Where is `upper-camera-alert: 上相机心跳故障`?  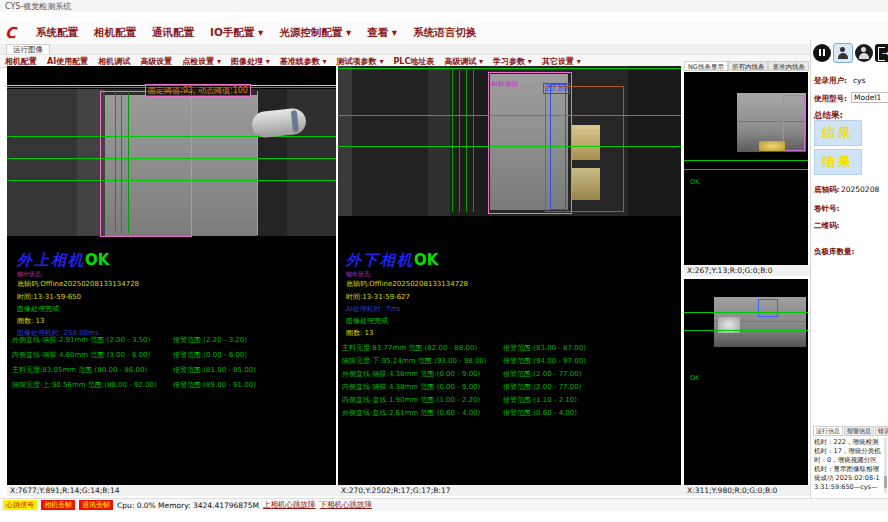
upper-camera-alert: 上相机心跳故障 is located at coordinates (290, 505).